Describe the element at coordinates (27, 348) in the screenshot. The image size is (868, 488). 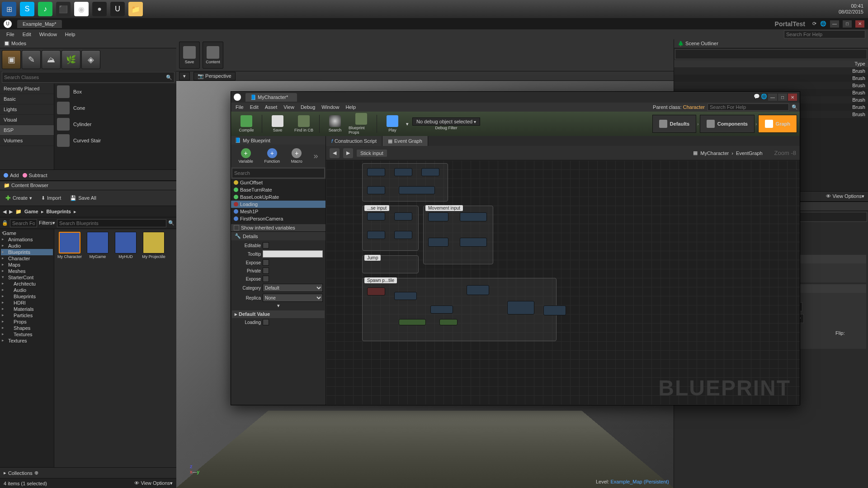
I see `cb-folder-tree: GameAnimationsAudioBlueprintsCharacterMa…` at that location.